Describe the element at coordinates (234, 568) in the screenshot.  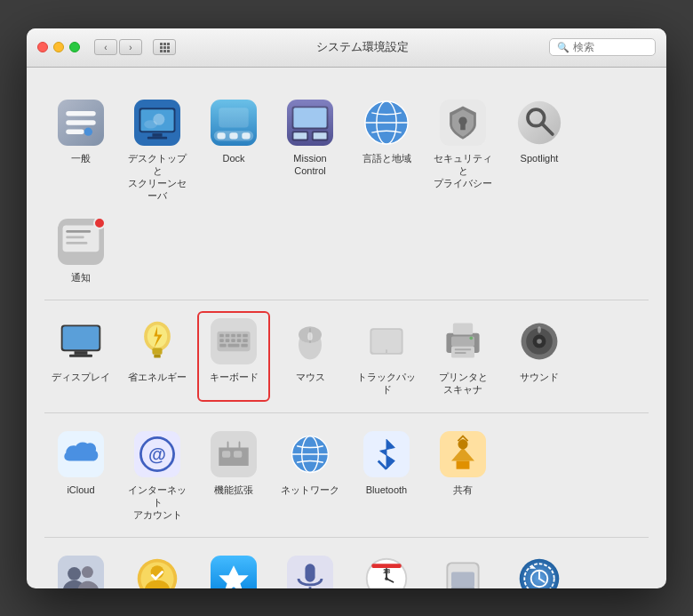
I see `pref-appstore: App Store` at that location.